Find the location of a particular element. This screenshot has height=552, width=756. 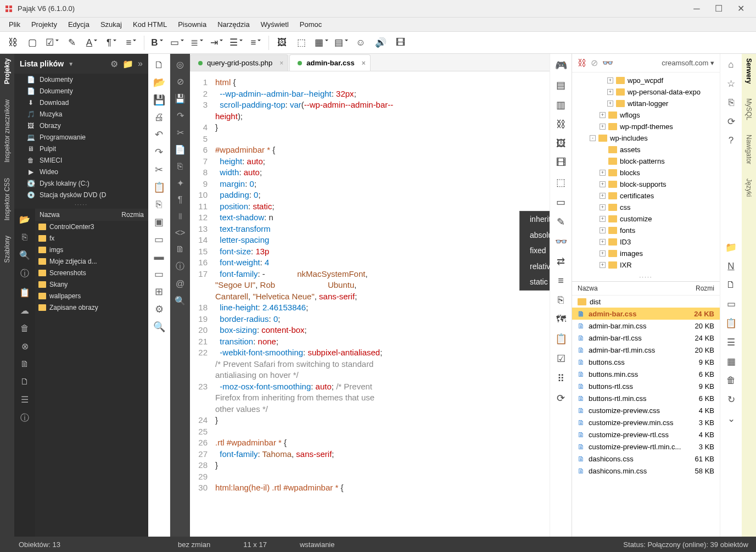

copy4-icon: ⎘ is located at coordinates (731, 103).